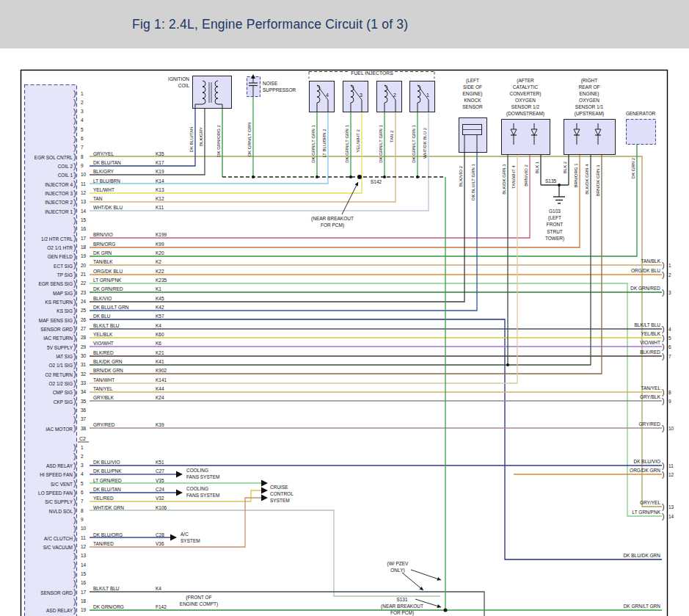  Describe the element at coordinates (473, 94) in the screenshot. I see `knock-sensor-label: ENGINE)` at that location.